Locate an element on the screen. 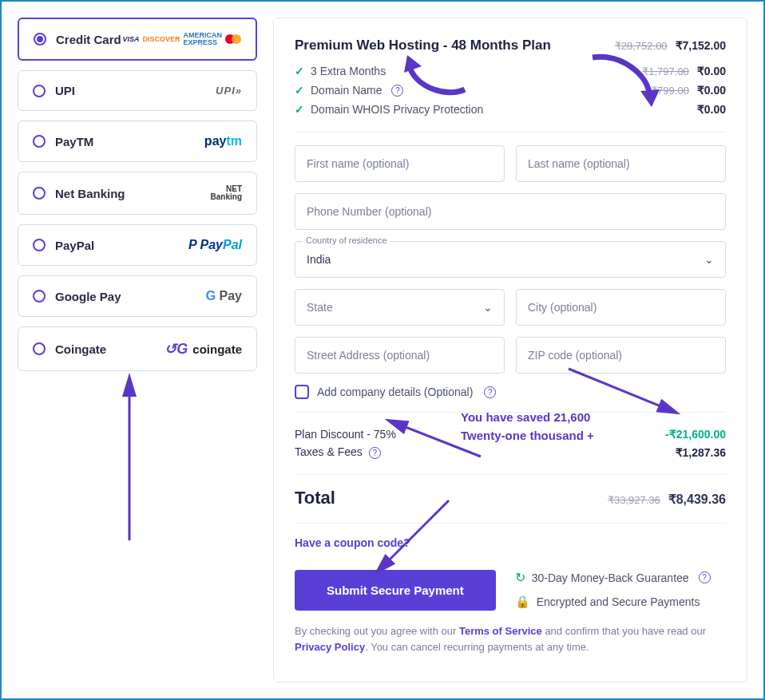 The height and width of the screenshot is (700, 765). submit-payment-button: Submit Secure Payment is located at coordinates (395, 591).